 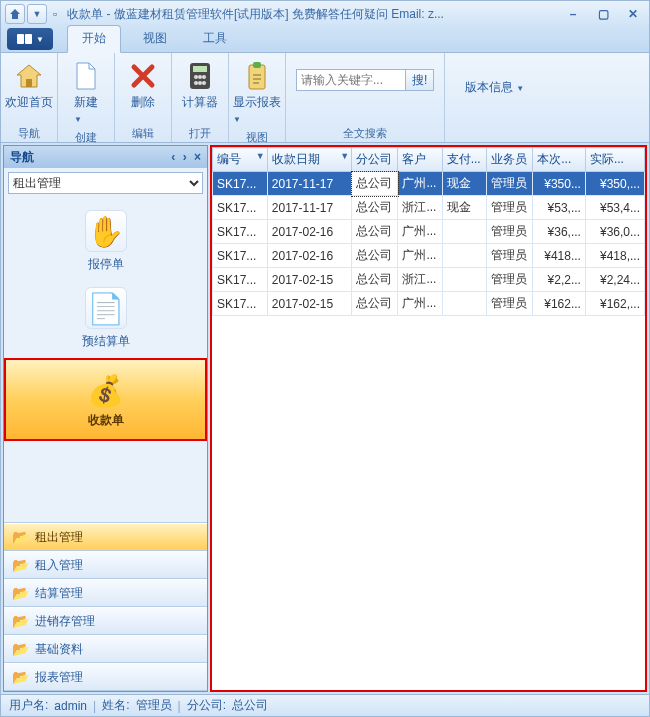 I want to click on group-label-search: 全文搜索, so click(x=365, y=134).